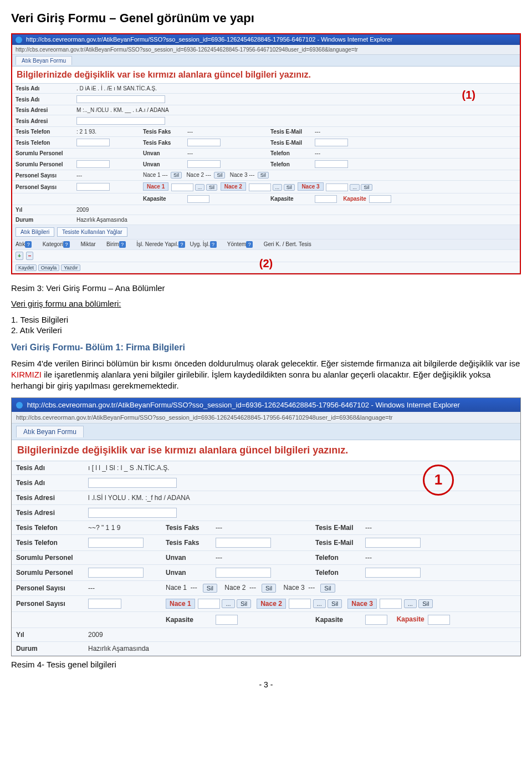 The image size is (532, 770). I want to click on val-yil: 2009, so click(296, 210).